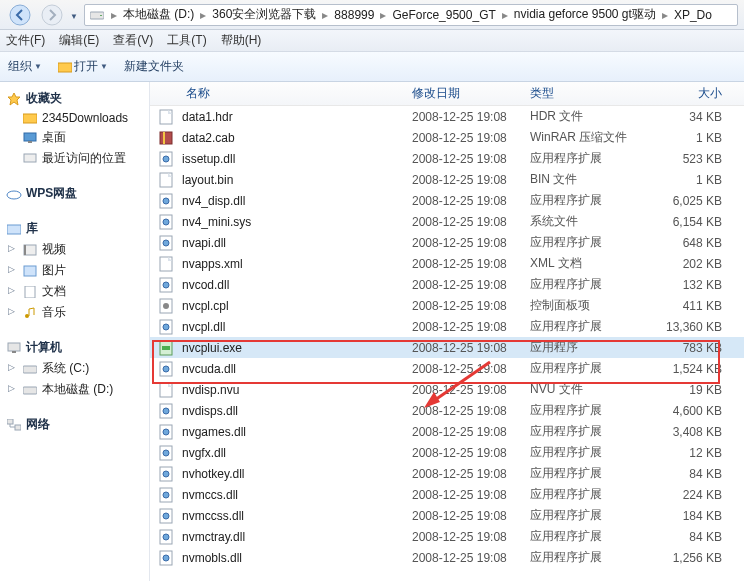 Image resolution: width=744 pixels, height=581 pixels. What do you see at coordinates (78, 390) in the screenshot?
I see `sidebar-item-drive-d: ▷本地磁盘 (D:)` at bounding box center [78, 390].